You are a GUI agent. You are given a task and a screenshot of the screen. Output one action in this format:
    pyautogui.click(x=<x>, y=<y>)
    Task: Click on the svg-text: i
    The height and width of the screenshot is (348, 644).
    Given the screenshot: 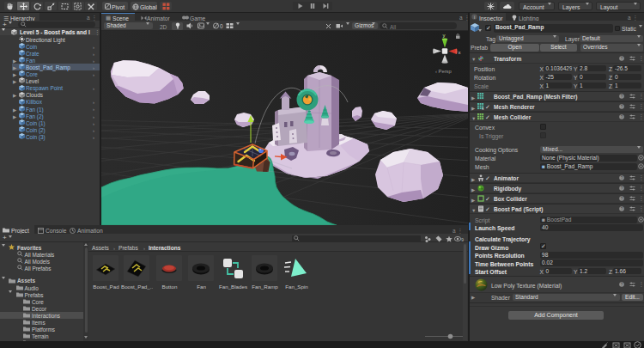 What is the action you would take?
    pyautogui.click(x=474, y=17)
    